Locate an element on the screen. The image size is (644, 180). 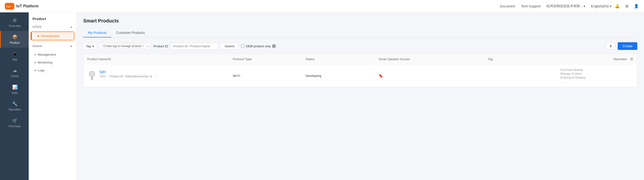
notification-icon: 🔔 is located at coordinates (617, 6).